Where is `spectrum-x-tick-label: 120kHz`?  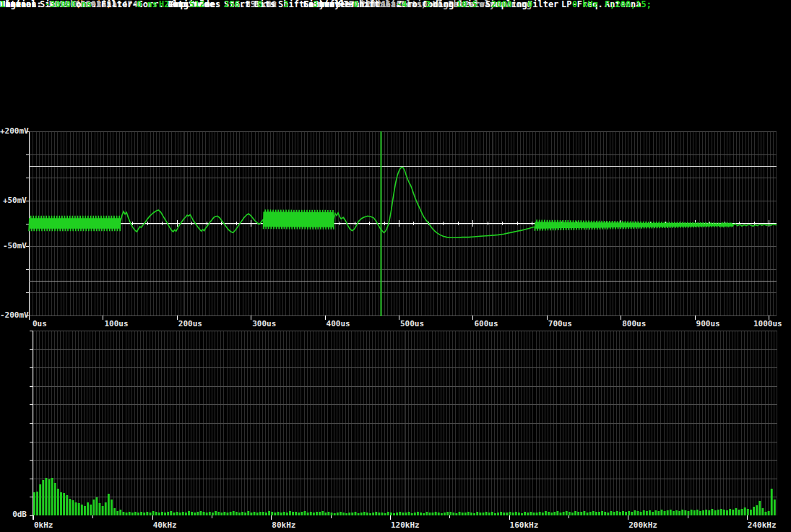 spectrum-x-tick-label: 120kHz is located at coordinates (405, 526).